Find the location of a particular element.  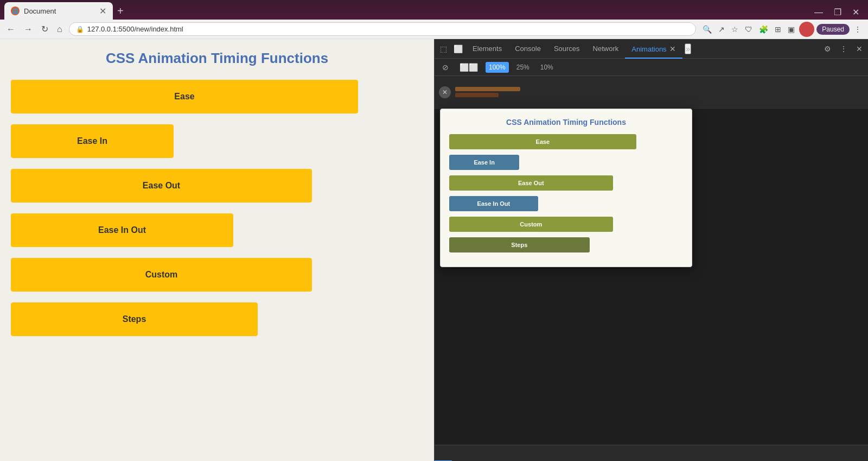

preview-custom-btn: Custom is located at coordinates (531, 224).